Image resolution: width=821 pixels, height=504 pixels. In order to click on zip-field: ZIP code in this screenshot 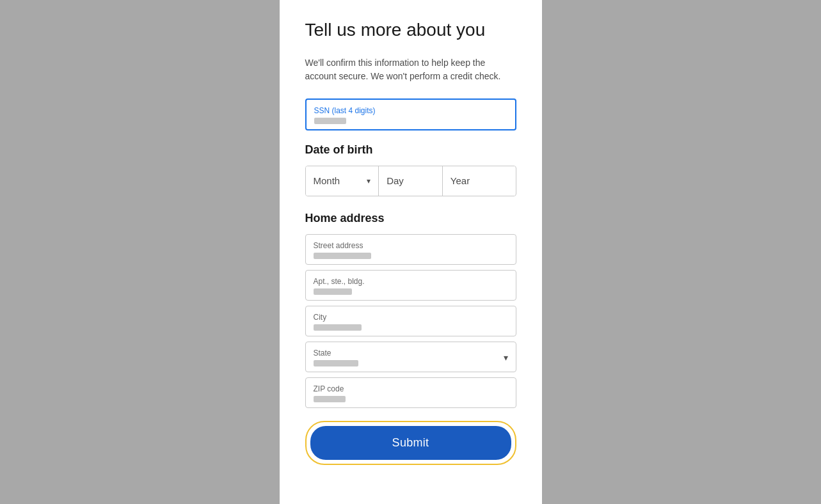, I will do `click(411, 393)`.